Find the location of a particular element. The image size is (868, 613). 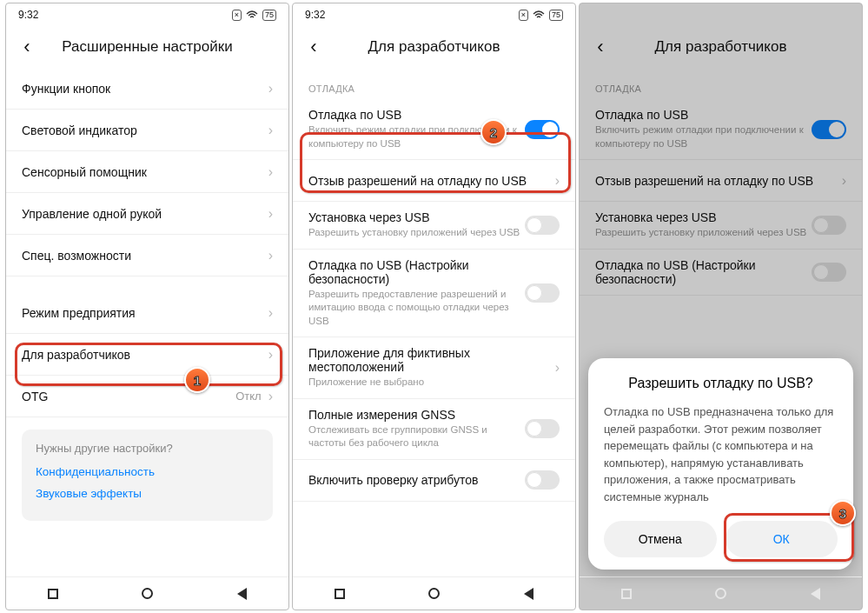

row-onehand: Управление одной рукой› is located at coordinates (148, 214).